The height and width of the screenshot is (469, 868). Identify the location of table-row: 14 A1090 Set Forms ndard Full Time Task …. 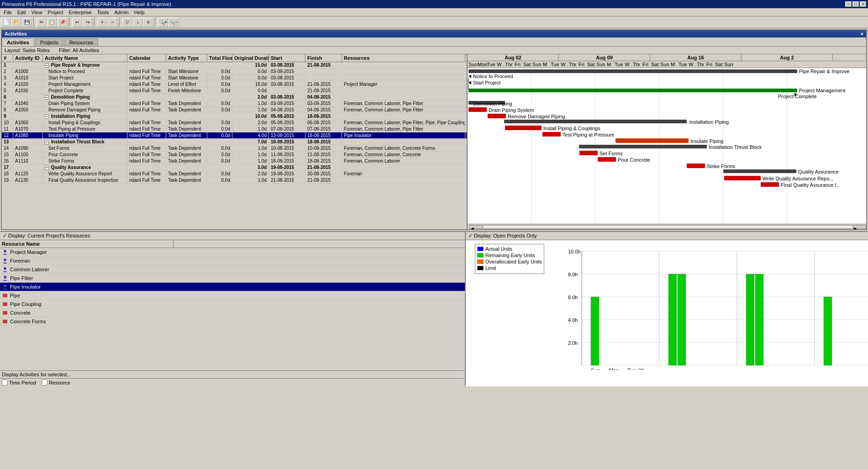
(234, 148).